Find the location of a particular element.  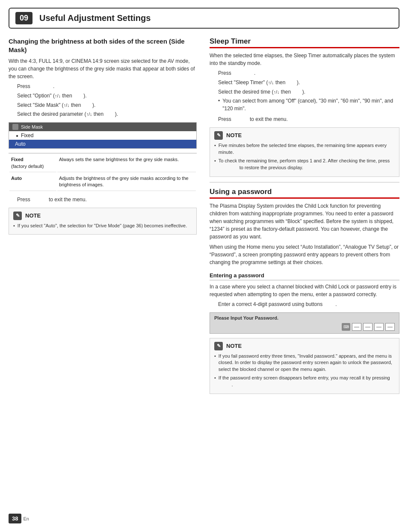

step-3: Select "Side Mask" (↑/↓ then ). is located at coordinates (107, 105).